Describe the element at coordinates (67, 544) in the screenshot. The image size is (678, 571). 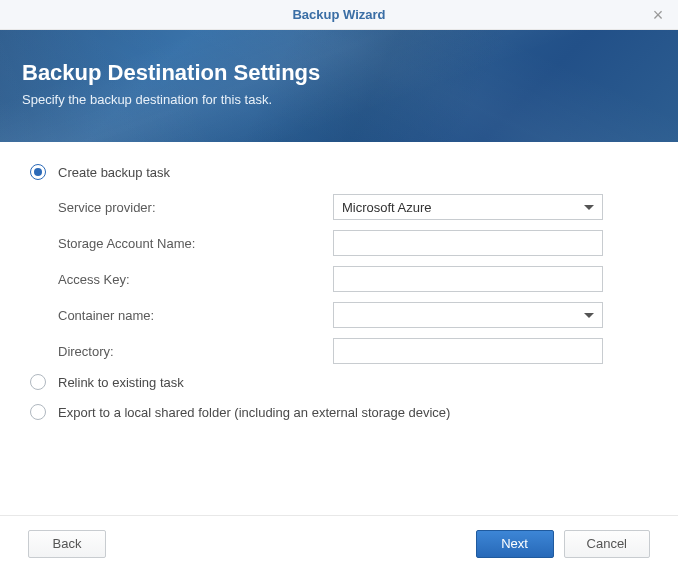
I see `back-button: Back` at that location.